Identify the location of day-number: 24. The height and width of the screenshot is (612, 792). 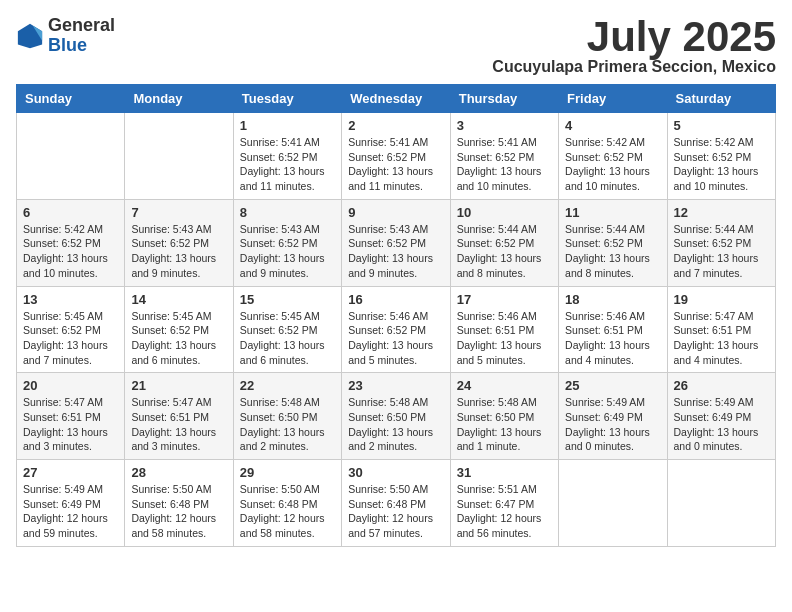
(504, 386).